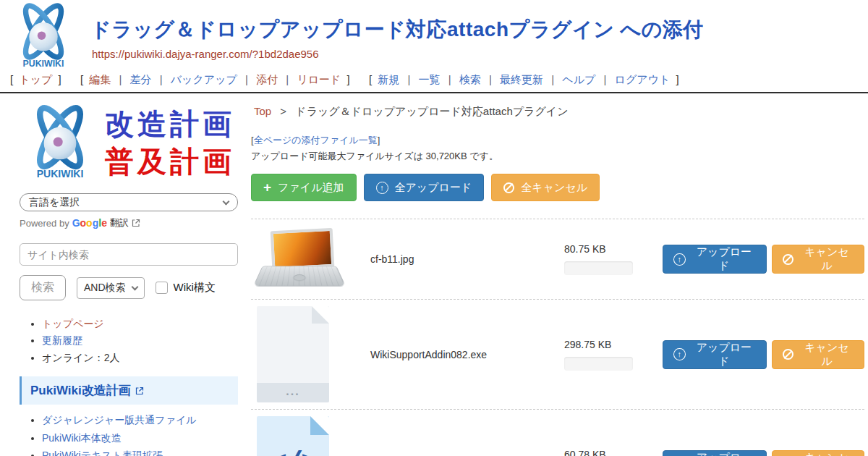  Describe the element at coordinates (140, 420) in the screenshot. I see `list-item: ダジャレンジャー版共通ファイル` at that location.